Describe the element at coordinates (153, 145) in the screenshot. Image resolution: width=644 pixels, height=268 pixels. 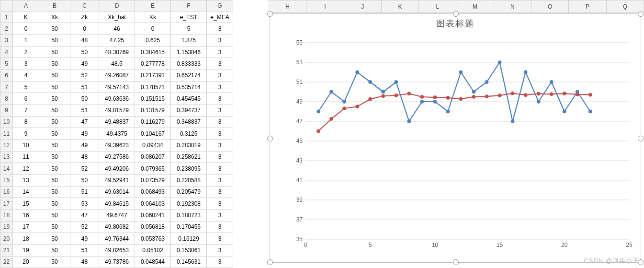
I see `cell: 0.09434` at that location.